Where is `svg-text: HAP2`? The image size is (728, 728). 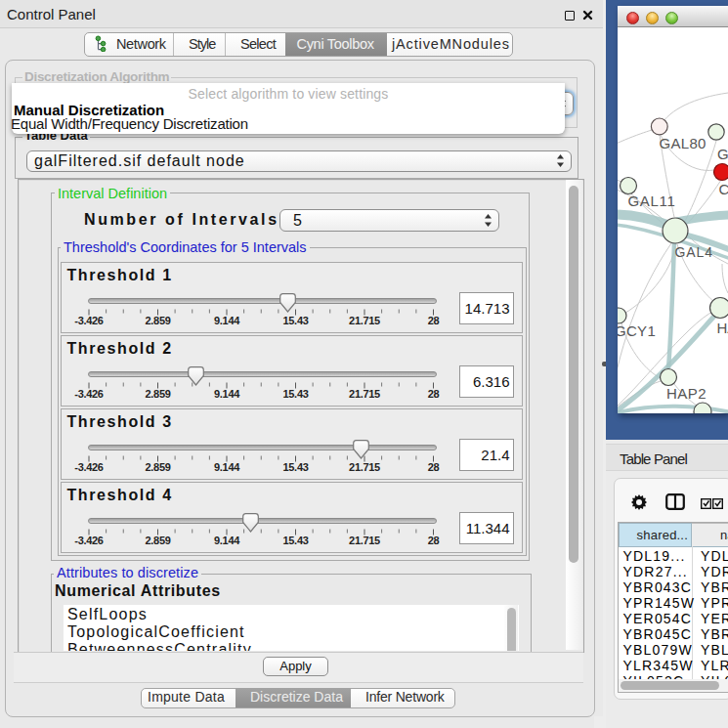
svg-text: HAP2 is located at coordinates (686, 393).